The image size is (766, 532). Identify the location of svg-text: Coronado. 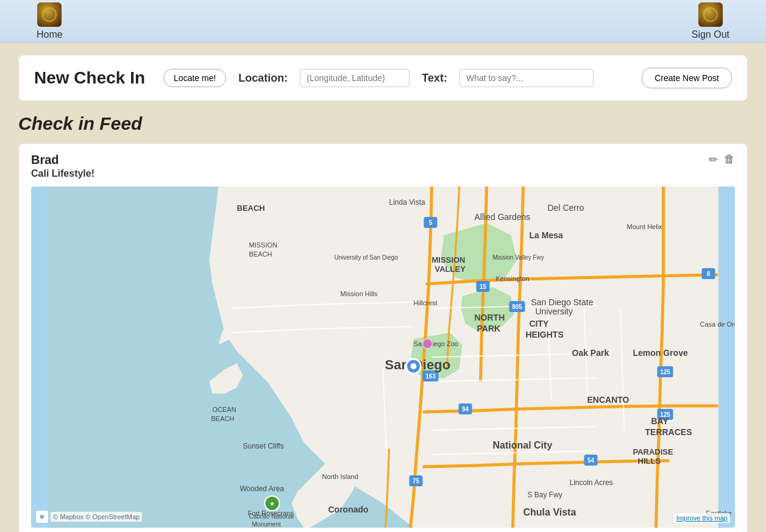
(349, 509).